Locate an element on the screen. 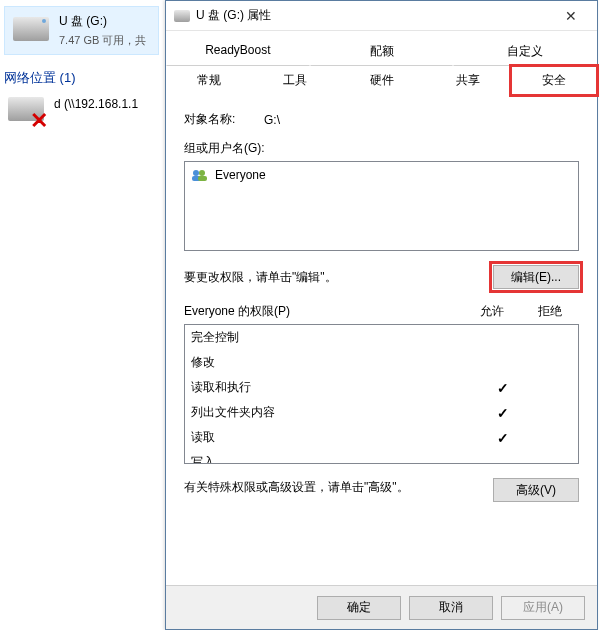 Image resolution: width=601 pixels, height=630 pixels. permission-name: 写入 is located at coordinates (336, 459).